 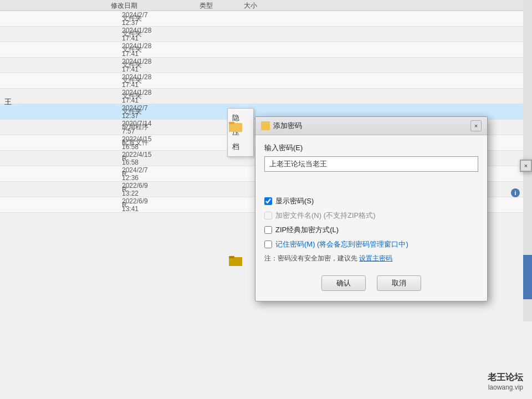 What do you see at coordinates (526, 166) in the screenshot?
I see `small-dialog-close-button: ×` at bounding box center [526, 166].